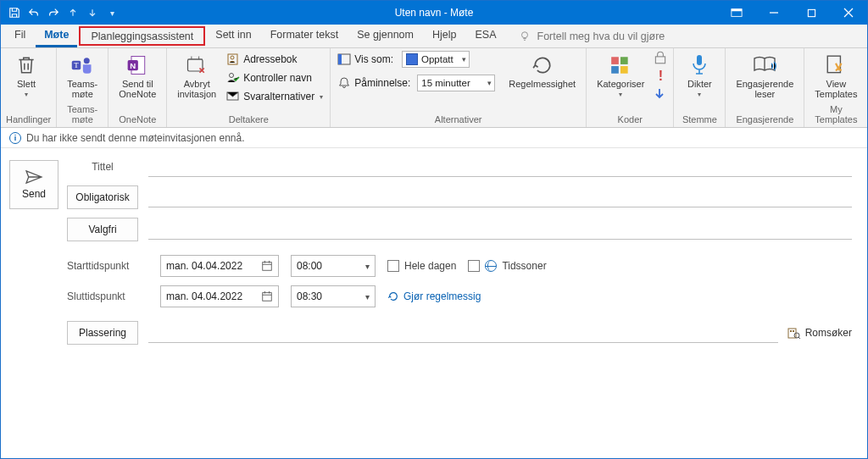 This screenshot has width=868, height=459. Describe the element at coordinates (485, 36) in the screenshot. I see `tab-esa: ESA` at that location.